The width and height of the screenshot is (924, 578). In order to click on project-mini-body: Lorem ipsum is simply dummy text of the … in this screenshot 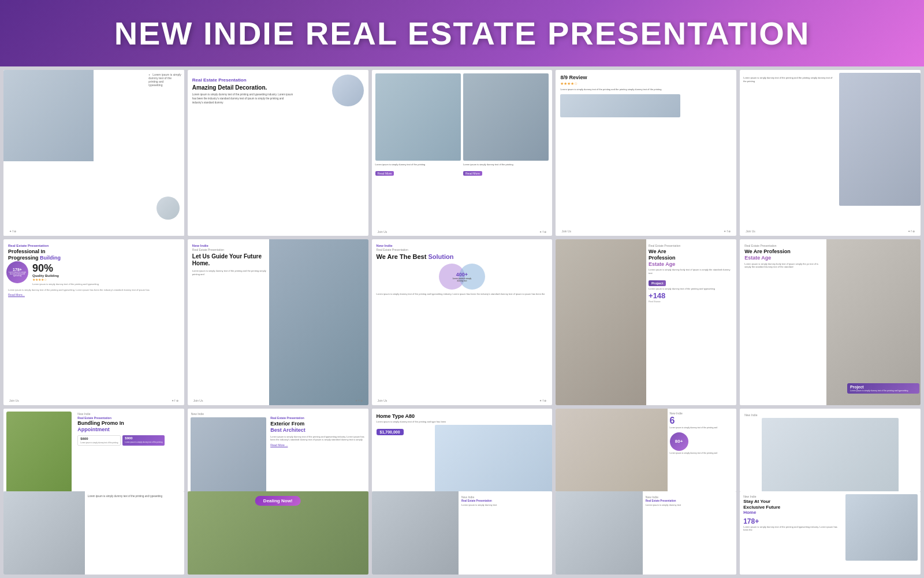, I will do `click(884, 391)`.